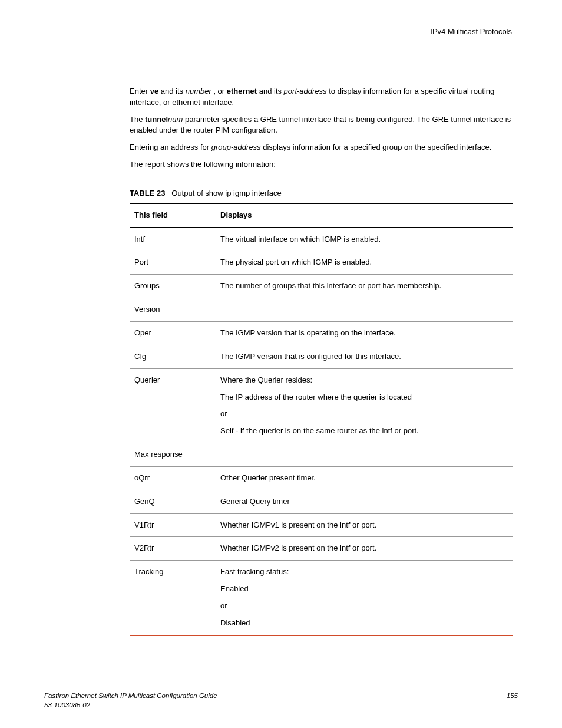 This screenshot has height=728, width=562. I want to click on cell-field: Intf, so click(173, 239).